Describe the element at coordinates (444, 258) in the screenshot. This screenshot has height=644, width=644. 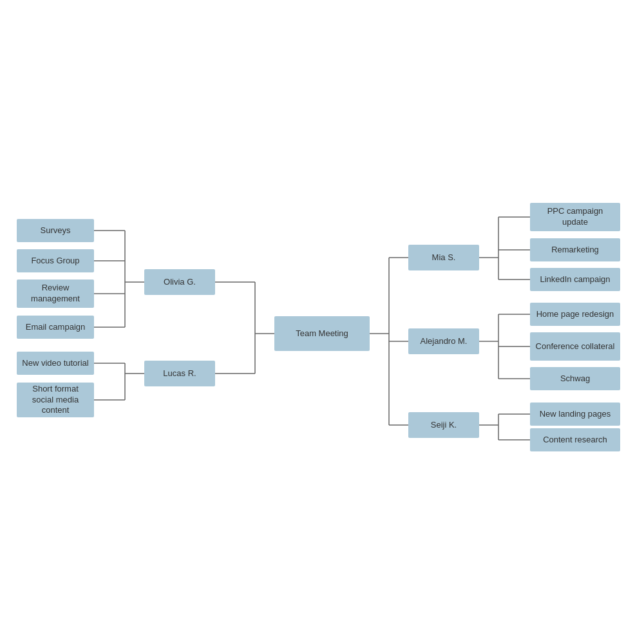
I see `mia-node: Mia S.` at that location.